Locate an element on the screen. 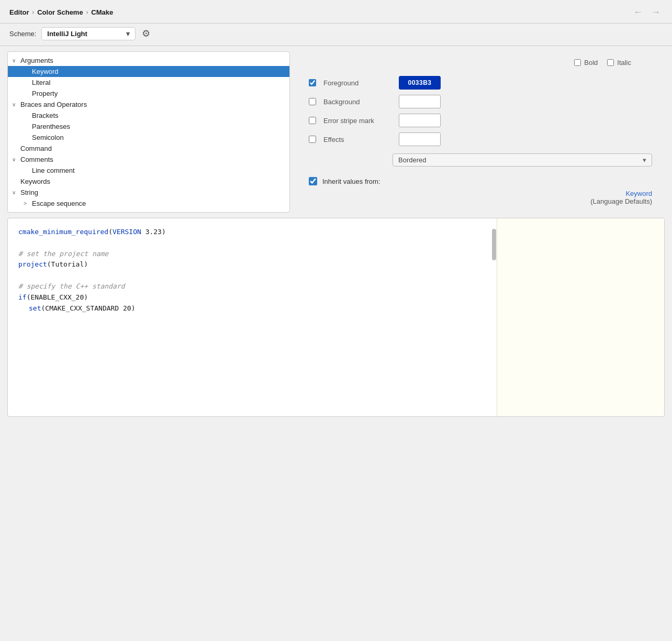  error-stripe-color-swatch is located at coordinates (420, 120).